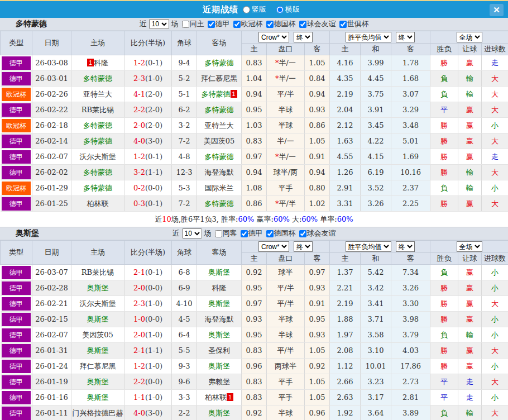 This screenshot has height=420, width=508. What do you see at coordinates (281, 233) in the screenshot?
I see `league-filter-1: 德国杯` at bounding box center [281, 233].